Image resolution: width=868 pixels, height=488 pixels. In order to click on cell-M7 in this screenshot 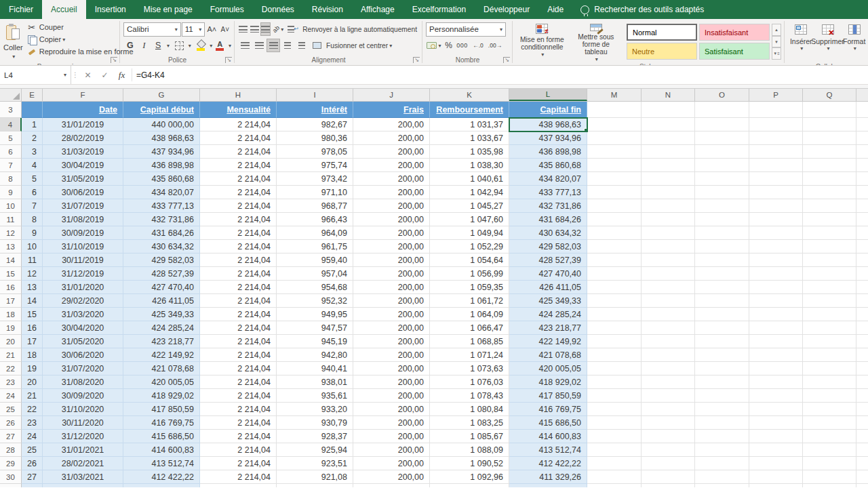, I will do `click(614, 165)`.